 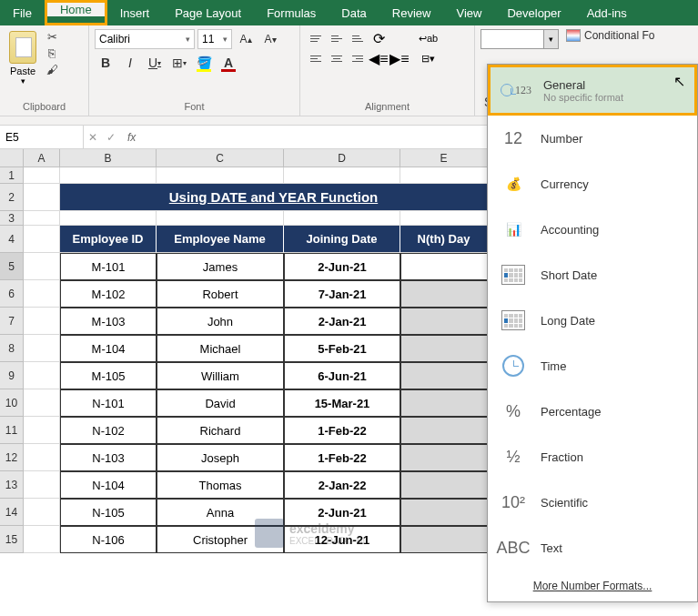 What do you see at coordinates (220, 321) in the screenshot?
I see `cell-employee-name: John` at bounding box center [220, 321].